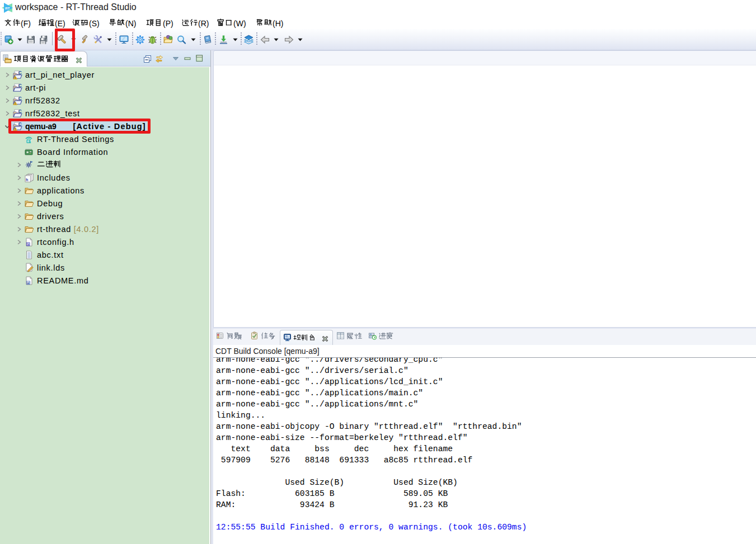  Describe the element at coordinates (28, 282) in the screenshot. I see `svg-text: w` at that location.